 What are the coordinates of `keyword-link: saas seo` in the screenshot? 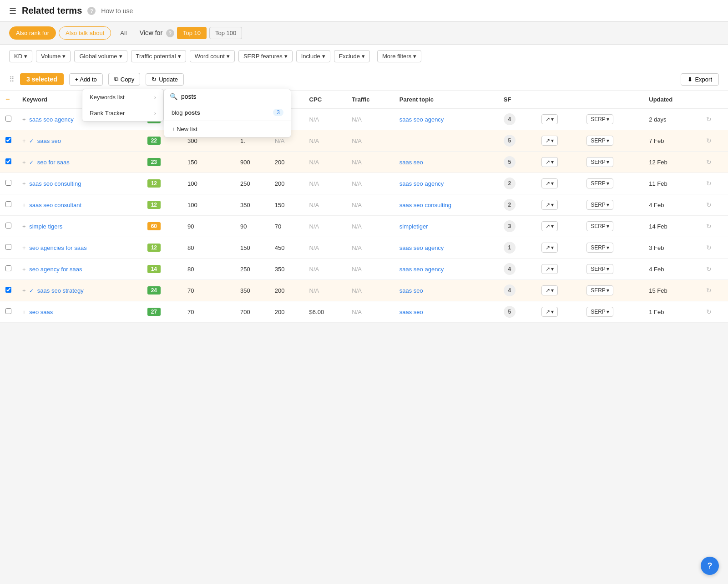 It's located at (49, 141).